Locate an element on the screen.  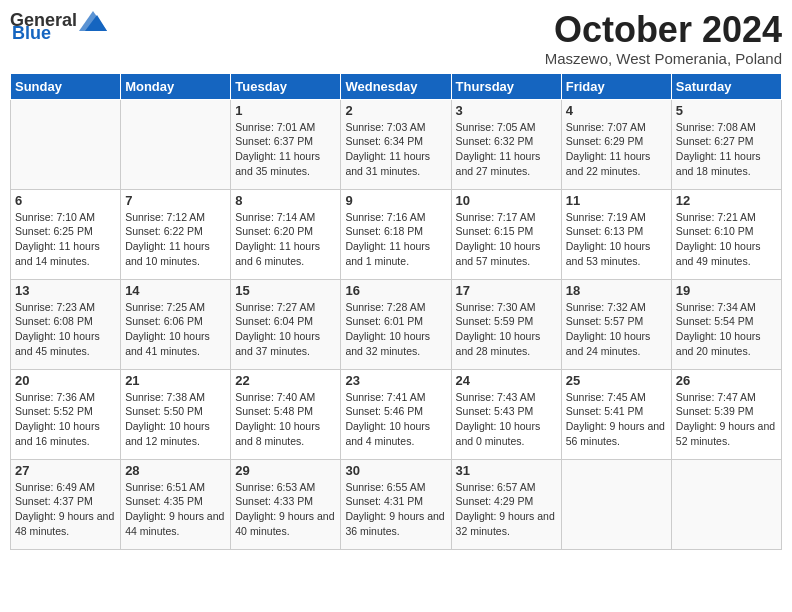
day-info: Sunrise: 7:47 AM Sunset: 5:39 PM Dayligh… is located at coordinates (726, 420).